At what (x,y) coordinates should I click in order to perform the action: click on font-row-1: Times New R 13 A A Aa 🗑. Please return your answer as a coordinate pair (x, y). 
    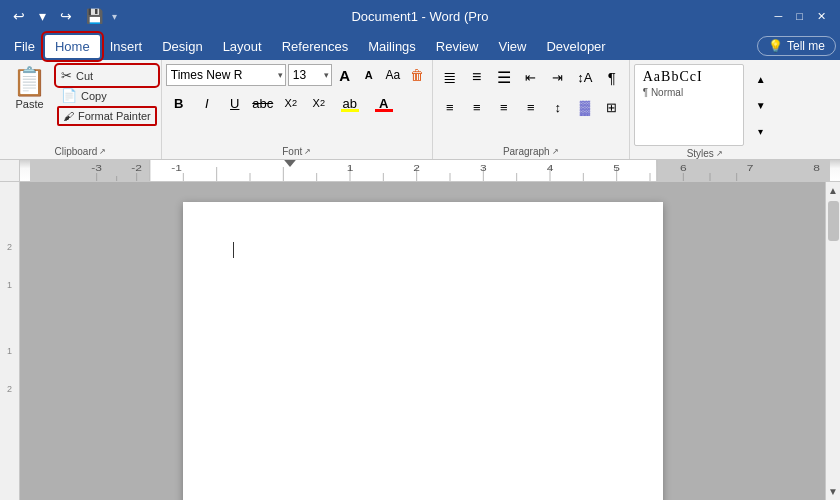
    Looking at the image, I should click on (297, 75).